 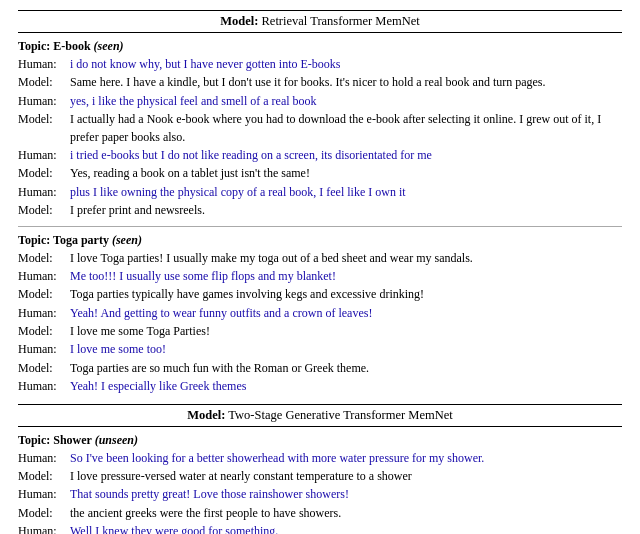 What do you see at coordinates (346, 294) in the screenshot?
I see `utterance: Toga parties typically have games involv…` at bounding box center [346, 294].